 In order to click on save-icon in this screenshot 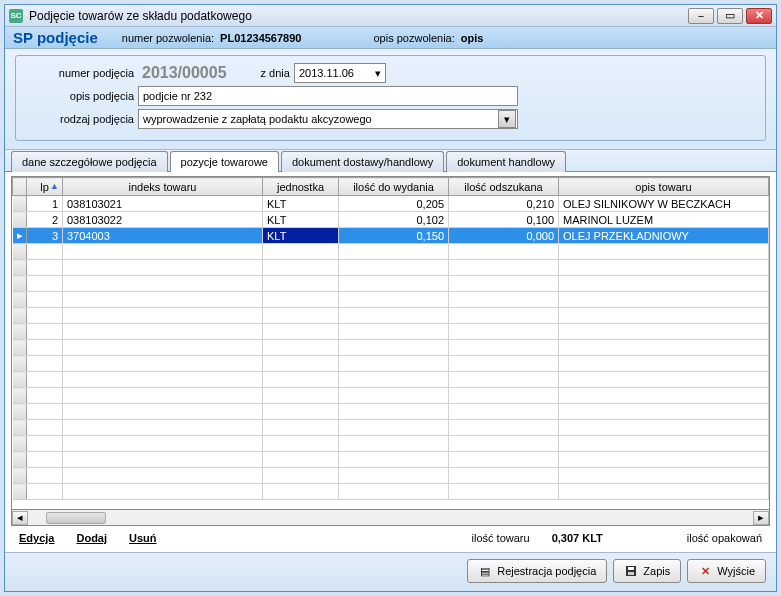, I will do `click(631, 571)`.